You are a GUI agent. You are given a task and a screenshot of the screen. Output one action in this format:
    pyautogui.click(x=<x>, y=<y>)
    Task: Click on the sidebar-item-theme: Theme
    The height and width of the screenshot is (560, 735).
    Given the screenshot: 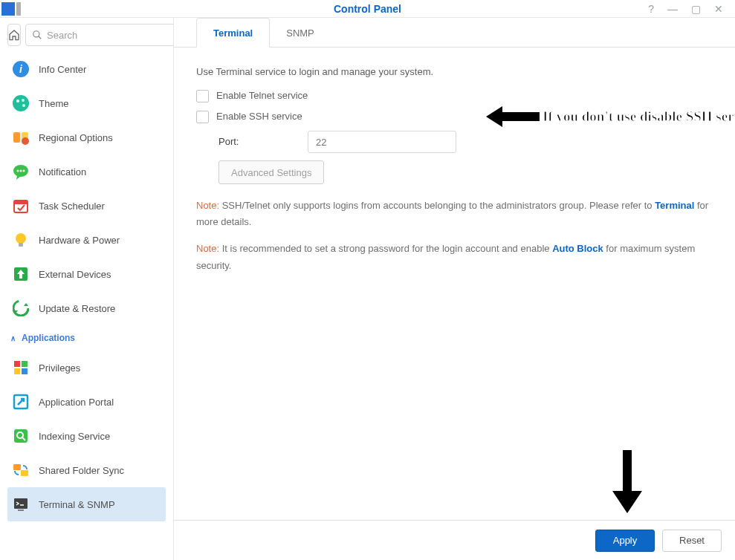 What is the action you would take?
    pyautogui.click(x=86, y=103)
    